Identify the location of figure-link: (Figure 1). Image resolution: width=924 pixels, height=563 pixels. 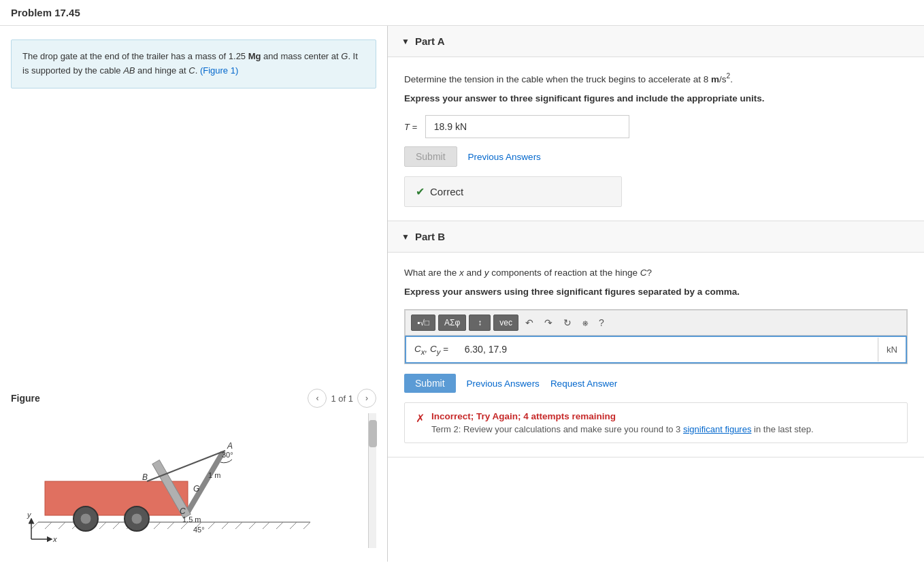
(219, 71).